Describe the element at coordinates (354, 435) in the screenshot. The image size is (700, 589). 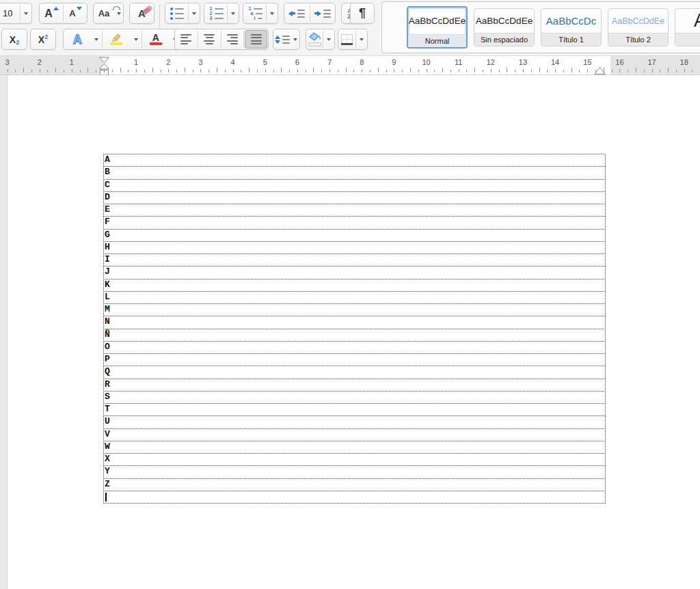
I see `table-row: V` at that location.